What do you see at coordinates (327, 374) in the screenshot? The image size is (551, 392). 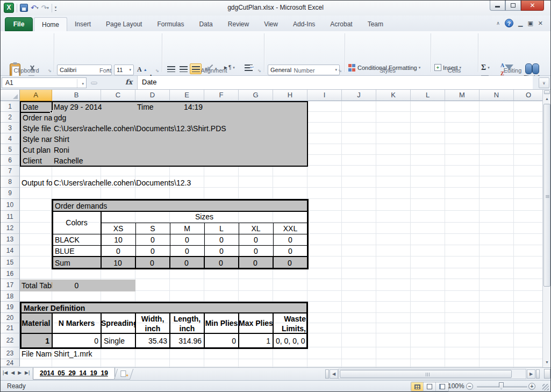 I see `tab-scrollbar-splitter` at bounding box center [327, 374].